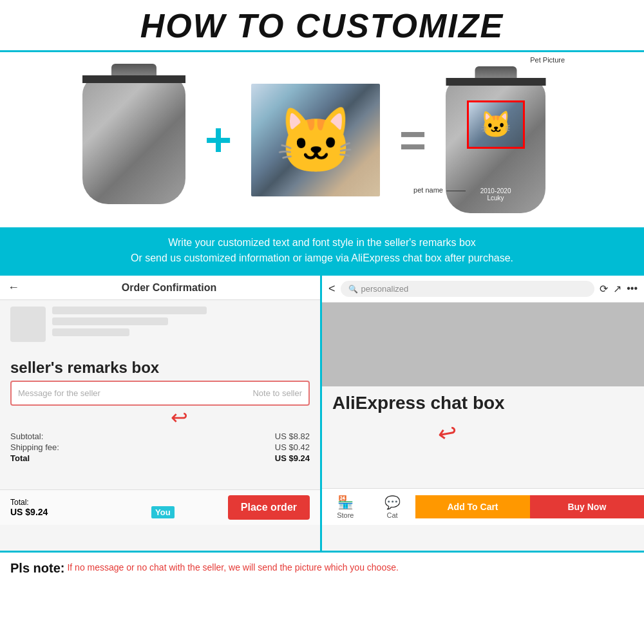 The image size is (644, 644). I want to click on chat-icon: 💬, so click(393, 502).